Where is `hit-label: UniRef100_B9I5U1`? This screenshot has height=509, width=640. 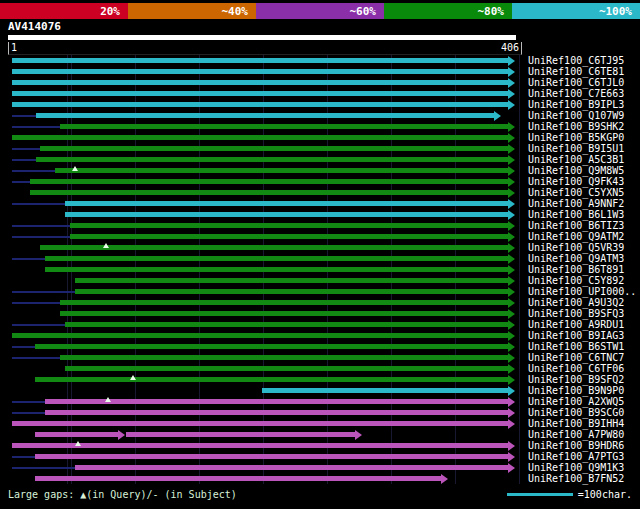 hit-label: UniRef100_B9I5U1 is located at coordinates (576, 148).